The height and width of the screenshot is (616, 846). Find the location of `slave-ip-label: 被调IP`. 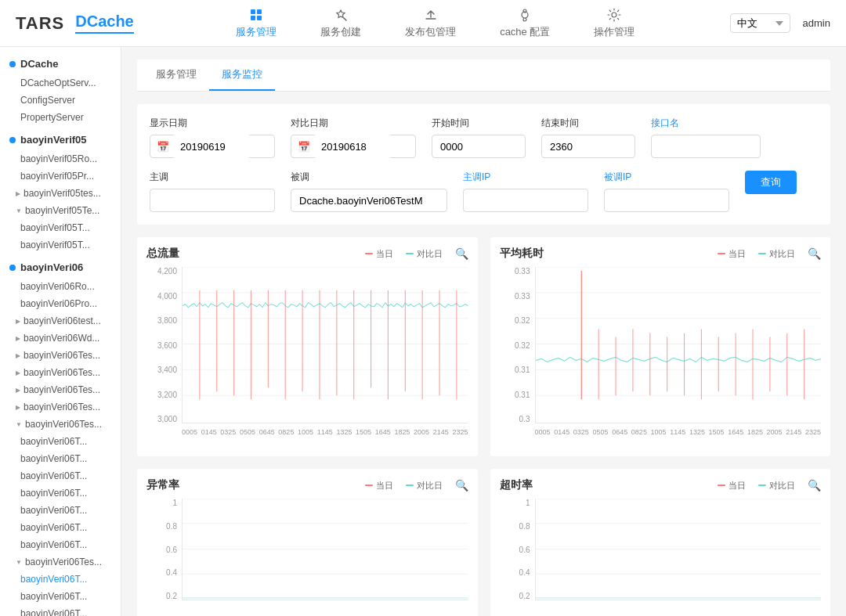

slave-ip-label: 被调IP is located at coordinates (667, 177).